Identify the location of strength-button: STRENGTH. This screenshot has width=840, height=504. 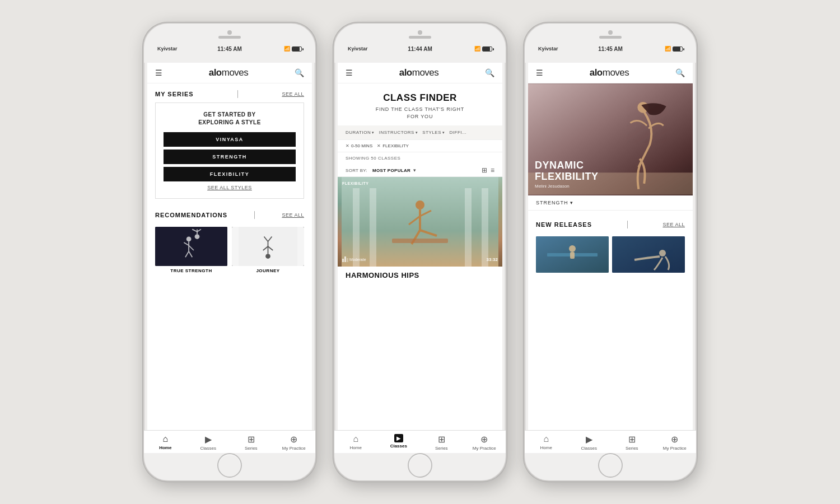
(230, 157).